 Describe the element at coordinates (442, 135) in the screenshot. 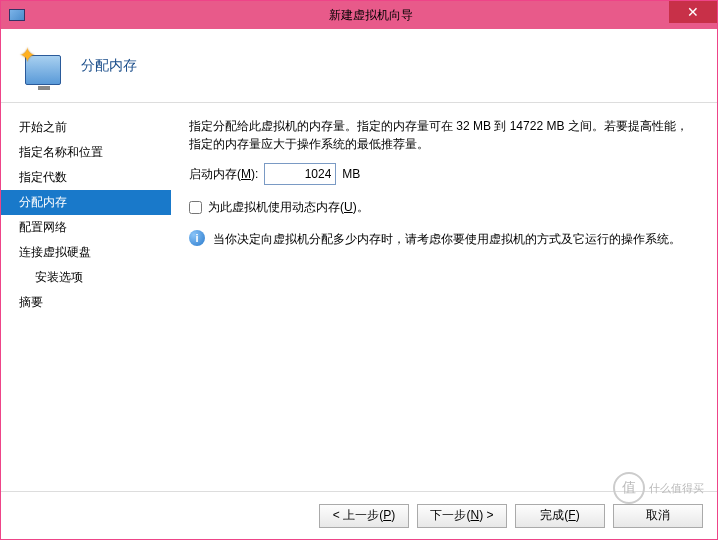

I see `description-text: 指定分配给此虚拟机的内存量。指定的内存量可在 32 MB 到 14722 MB …` at that location.